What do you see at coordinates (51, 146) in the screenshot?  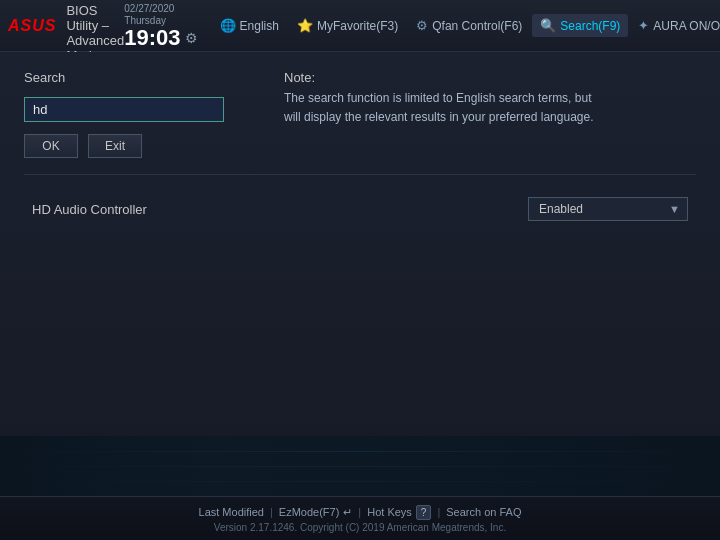 I see `ok-button: OK` at bounding box center [51, 146].